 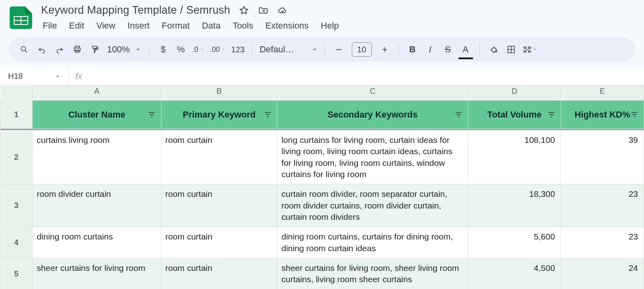 What do you see at coordinates (530, 50) in the screenshot?
I see `merge-cells-button` at bounding box center [530, 50].